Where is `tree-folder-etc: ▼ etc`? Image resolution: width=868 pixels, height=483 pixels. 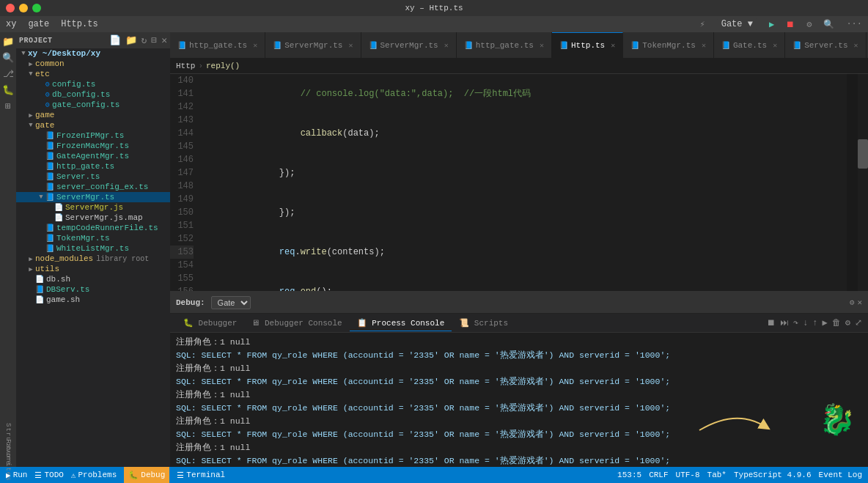
tree-folder-etc: ▼ etc is located at coordinates (93, 74).